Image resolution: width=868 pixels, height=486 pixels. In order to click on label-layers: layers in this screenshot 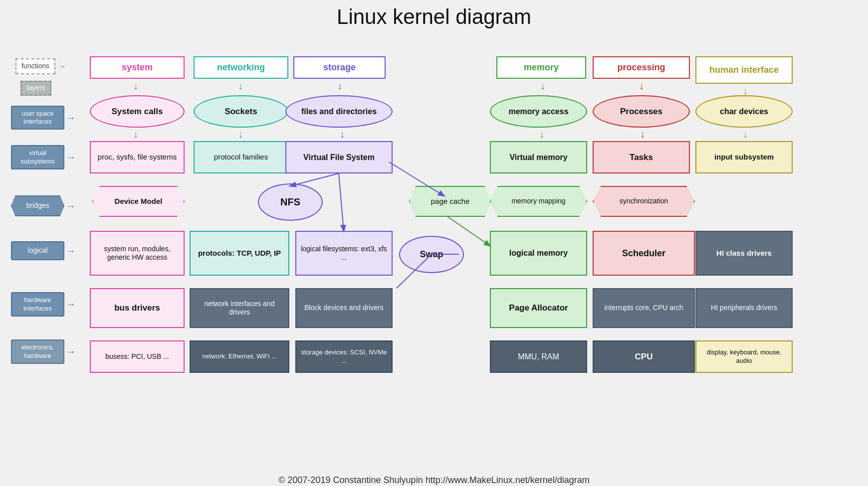, I will do `click(36, 88)`.